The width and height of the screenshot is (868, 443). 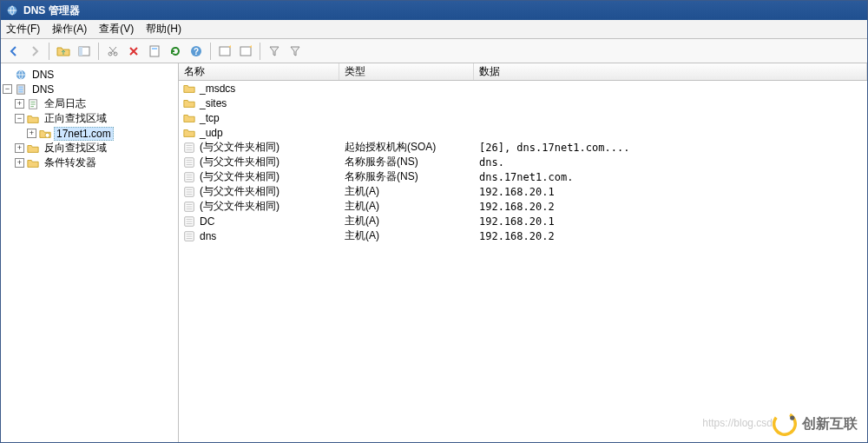 I want to click on row-name: dns, so click(x=208, y=236).